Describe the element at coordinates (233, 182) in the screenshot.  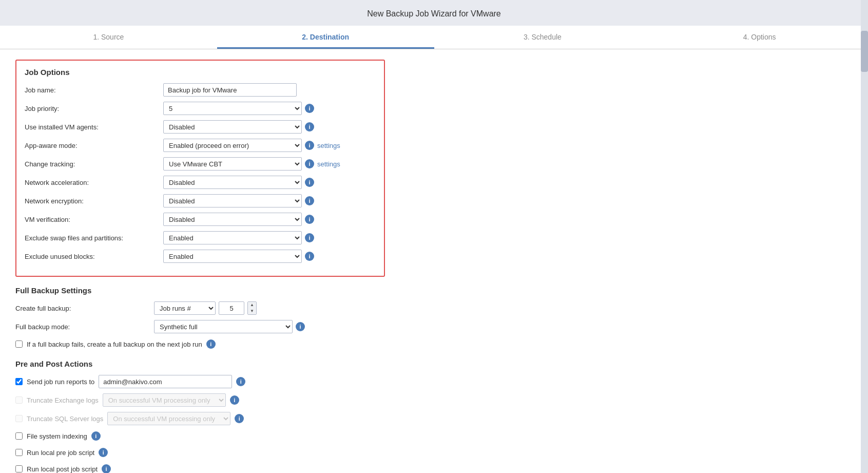
I see `network-accel-select: Disabled Enabled` at that location.